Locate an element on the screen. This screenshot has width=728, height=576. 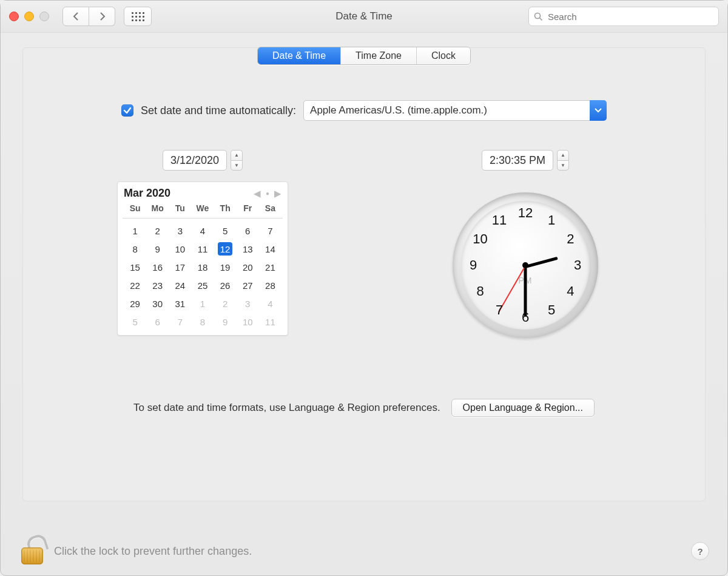
auto-set-label: Set date and time automatically: is located at coordinates (218, 110).